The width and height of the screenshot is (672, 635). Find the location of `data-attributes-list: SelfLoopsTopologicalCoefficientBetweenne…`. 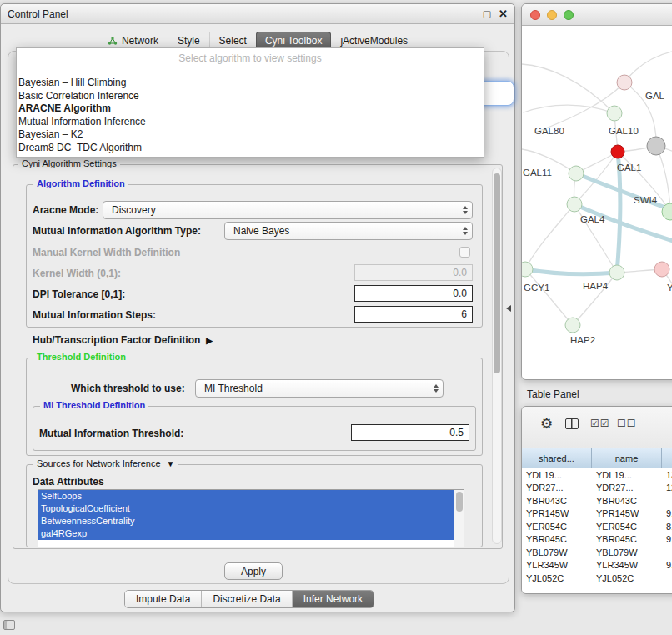

data-attributes-list: SelfLoopsTopologicalCoefficientBetweenne… is located at coordinates (251, 518).